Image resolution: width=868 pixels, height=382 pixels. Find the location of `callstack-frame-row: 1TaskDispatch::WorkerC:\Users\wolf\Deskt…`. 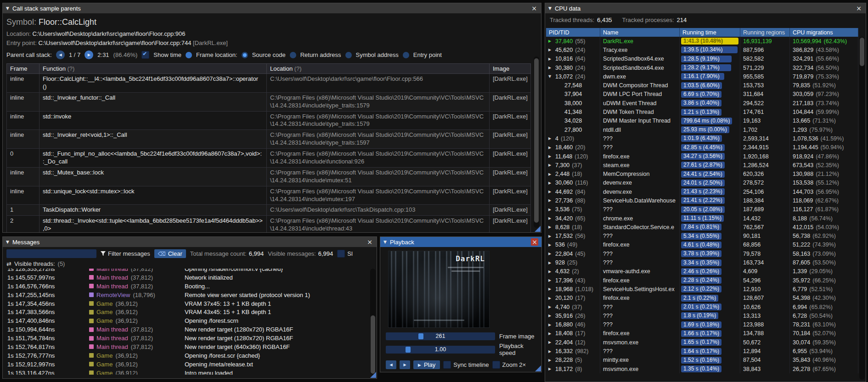

callstack-frame-row: 1TaskDispatch::WorkerC:\Users\wolf\Deskt… is located at coordinates (269, 210).